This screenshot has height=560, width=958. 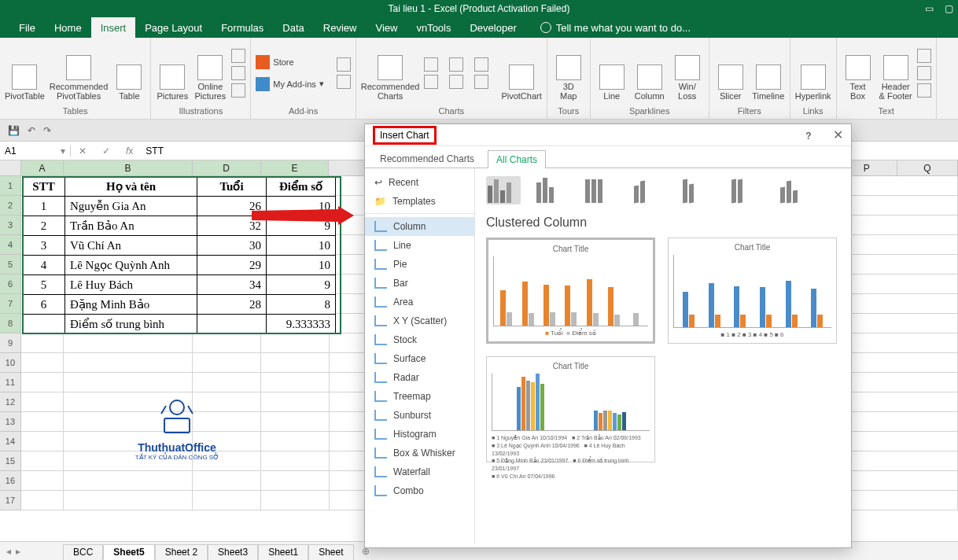 I want to click on col-hdr-Q: Q, so click(x=928, y=168).